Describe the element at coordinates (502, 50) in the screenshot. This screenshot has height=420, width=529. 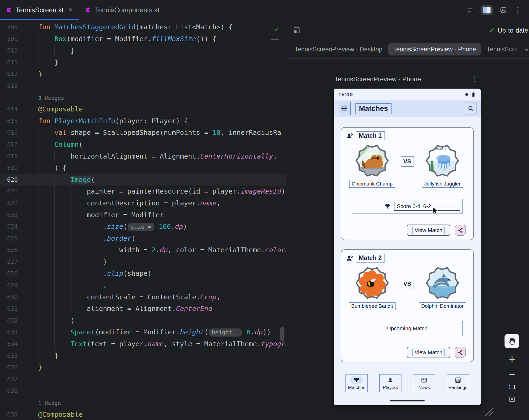
I see `preview-tab-clipped: TennisScre` at that location.